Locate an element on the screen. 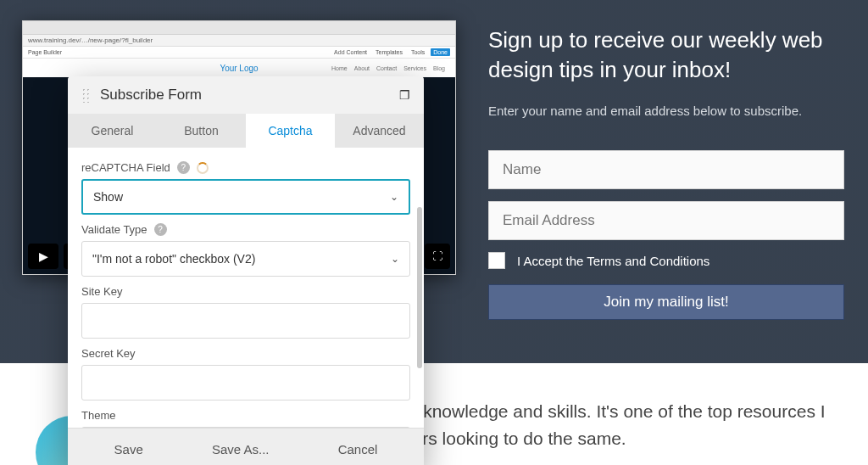 This screenshot has height=465, width=868. modal-title: Subscribe Form is located at coordinates (249, 95).